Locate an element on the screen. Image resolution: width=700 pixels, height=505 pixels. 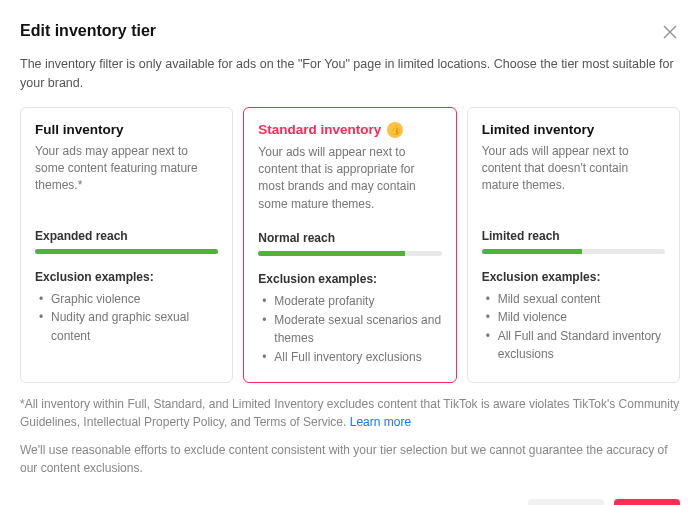
tier-title: Standard inventory is located at coordinates (320, 130).